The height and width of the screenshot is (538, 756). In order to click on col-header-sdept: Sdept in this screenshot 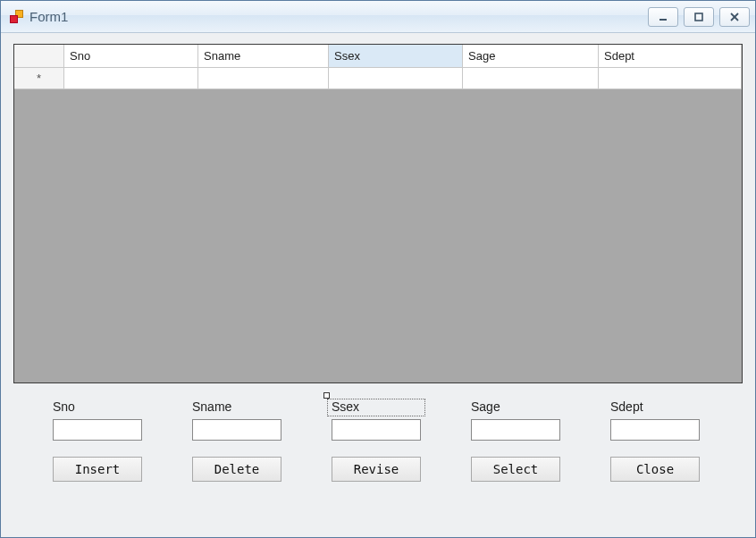, I will do `click(670, 56)`.